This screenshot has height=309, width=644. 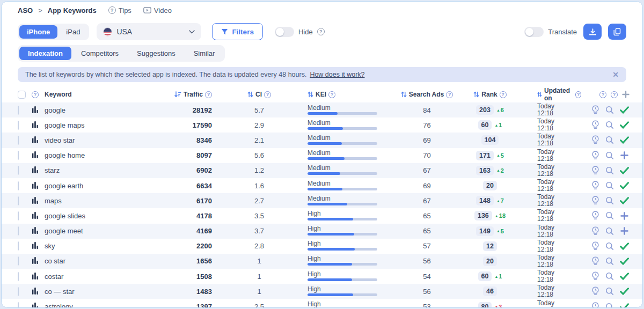 What do you see at coordinates (614, 94) in the screenshot?
I see `actions-help-icon-2: ?` at bounding box center [614, 94].